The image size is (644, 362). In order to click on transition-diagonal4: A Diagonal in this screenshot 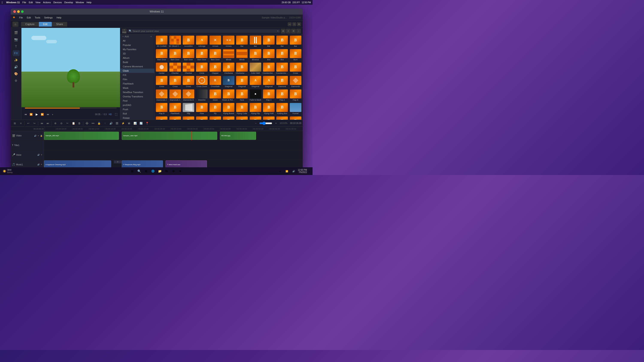, I will do `click(269, 82)`.